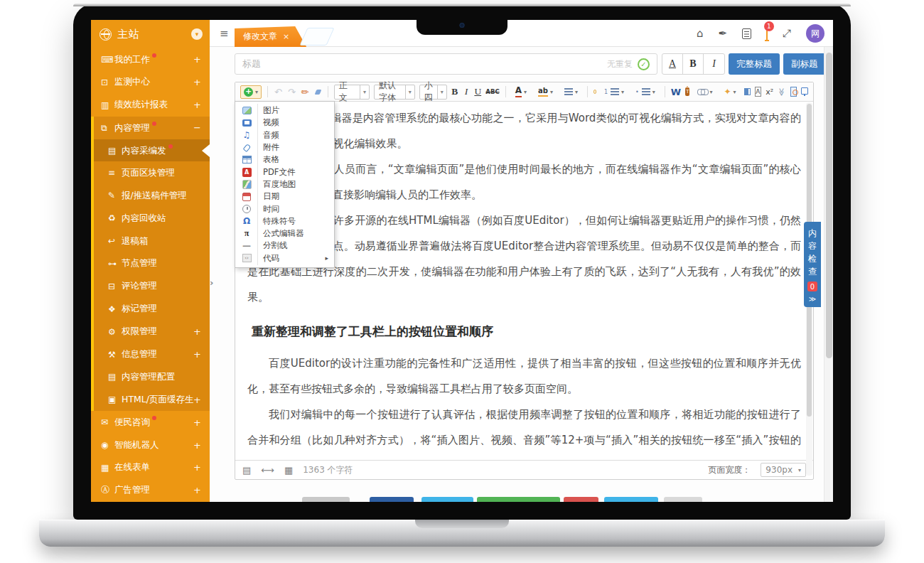 The image size is (924, 563). What do you see at coordinates (571, 92) in the screenshot?
I see `align-button: ▾` at bounding box center [571, 92].